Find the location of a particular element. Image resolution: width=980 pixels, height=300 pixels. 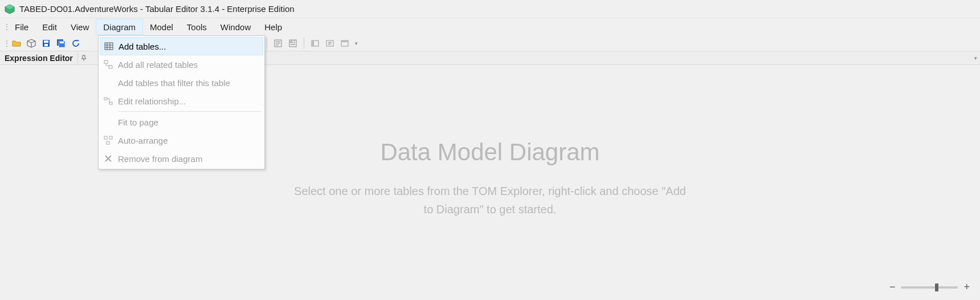

menu-fit-to-page: Fit to page is located at coordinates (181, 122).